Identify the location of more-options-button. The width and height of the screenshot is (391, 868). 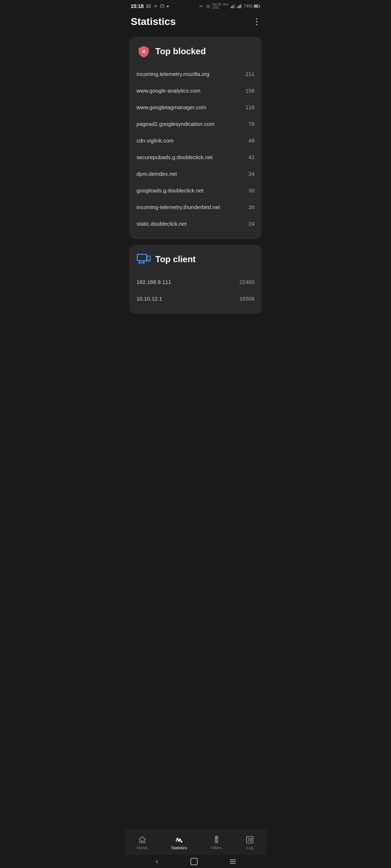
(257, 22).